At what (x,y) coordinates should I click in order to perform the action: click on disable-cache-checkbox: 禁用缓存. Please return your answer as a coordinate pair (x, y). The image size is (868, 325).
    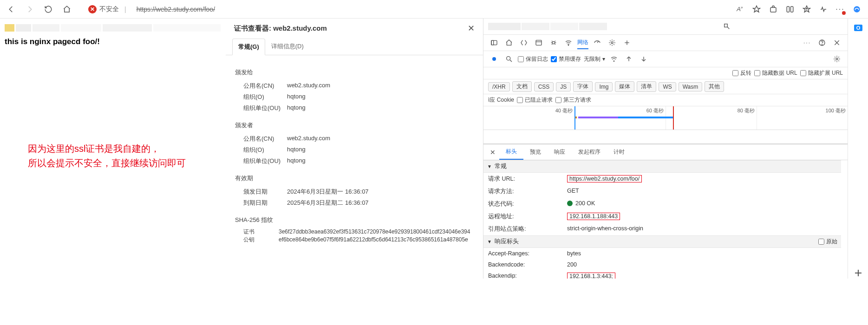
    Looking at the image, I should click on (566, 59).